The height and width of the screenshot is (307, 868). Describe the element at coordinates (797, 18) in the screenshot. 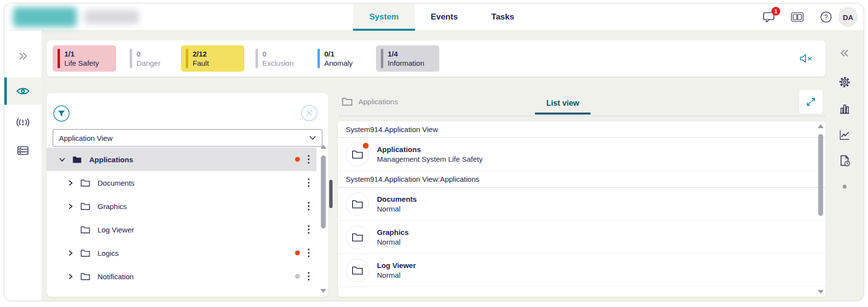

I see `layout-columns-icon` at that location.